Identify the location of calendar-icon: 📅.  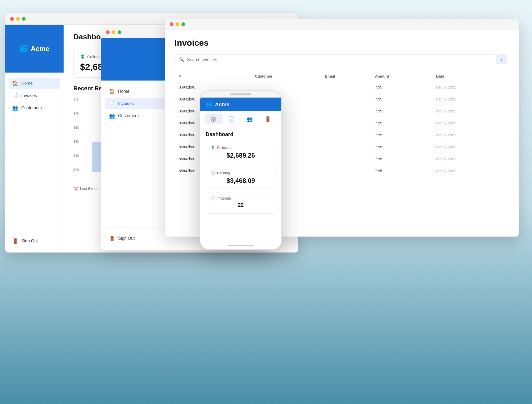
(76, 189).